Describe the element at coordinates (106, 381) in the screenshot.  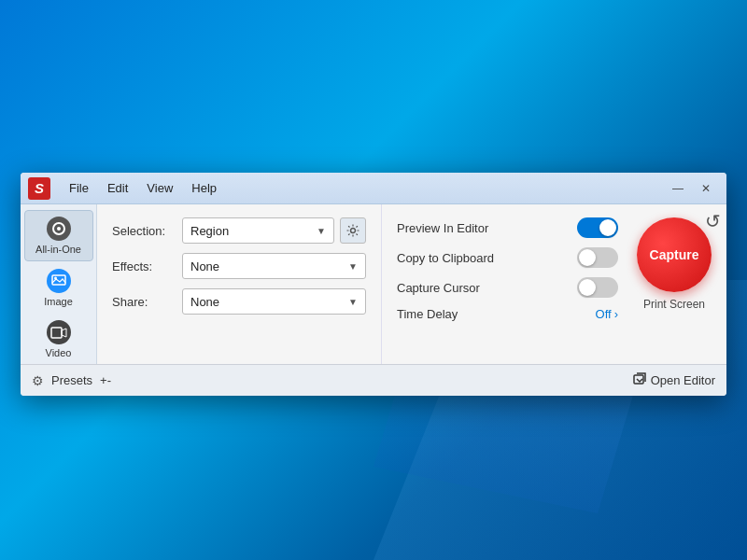
I see `add-preset-button: +-` at that location.